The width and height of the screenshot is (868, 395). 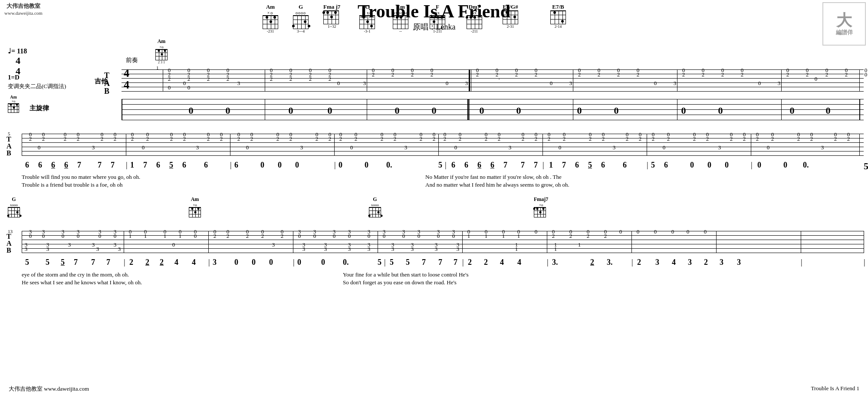 I want to click on lyrics-line1a: Trouble will find you no mater where you…, so click(x=81, y=177).